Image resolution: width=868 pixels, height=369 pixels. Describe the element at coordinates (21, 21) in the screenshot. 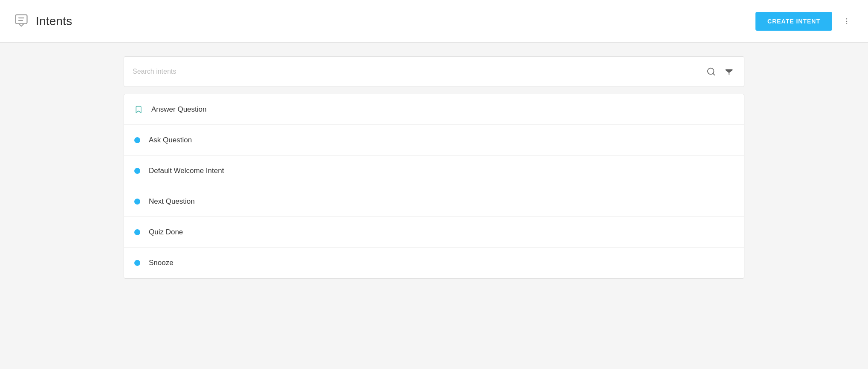

I see `intents-icon` at that location.